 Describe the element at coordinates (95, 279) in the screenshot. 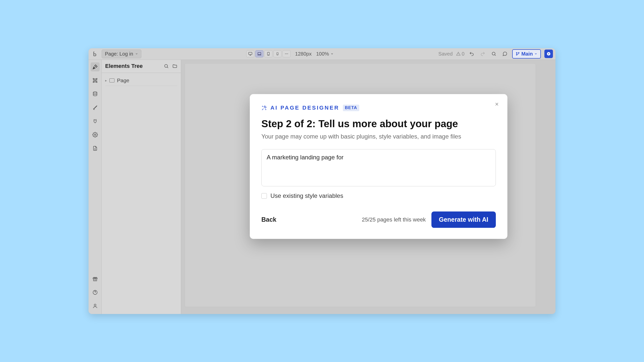

I see `rail-gift-button` at that location.